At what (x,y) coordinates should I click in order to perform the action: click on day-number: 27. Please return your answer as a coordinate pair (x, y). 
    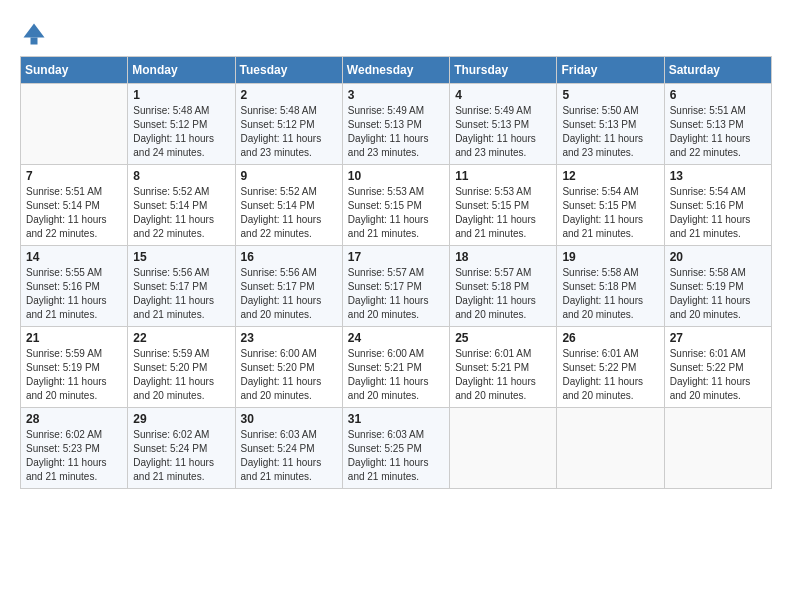
    Looking at the image, I should click on (718, 338).